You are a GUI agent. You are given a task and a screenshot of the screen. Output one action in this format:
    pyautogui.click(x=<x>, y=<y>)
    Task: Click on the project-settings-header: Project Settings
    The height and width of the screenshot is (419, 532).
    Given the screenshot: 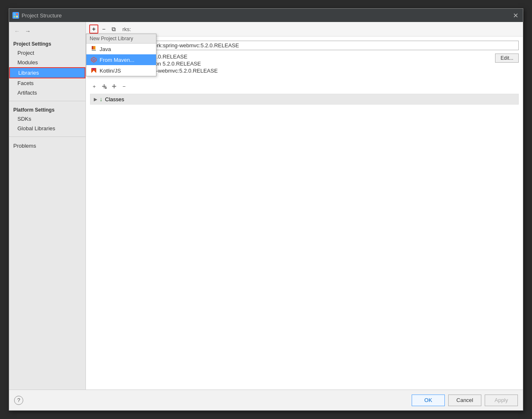 What is the action you would take?
    pyautogui.click(x=47, y=43)
    